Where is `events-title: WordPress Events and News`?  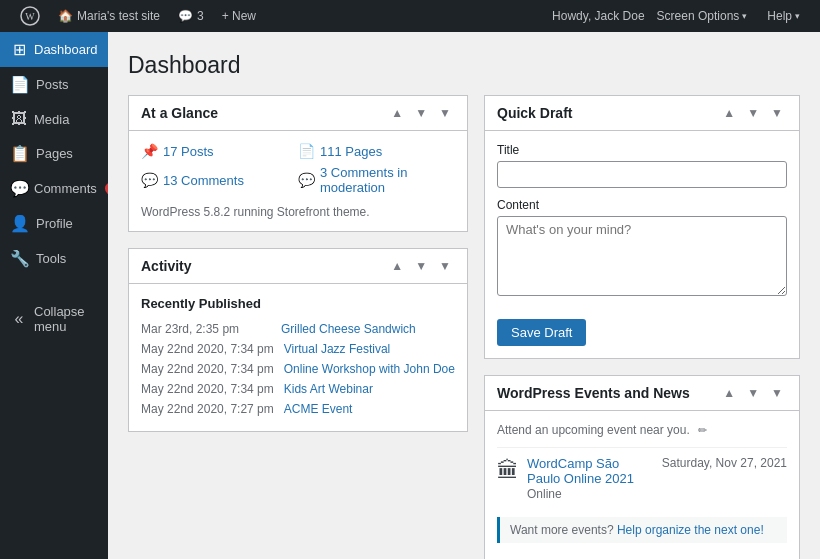
events-title: WordPress Events and News is located at coordinates (594, 393).